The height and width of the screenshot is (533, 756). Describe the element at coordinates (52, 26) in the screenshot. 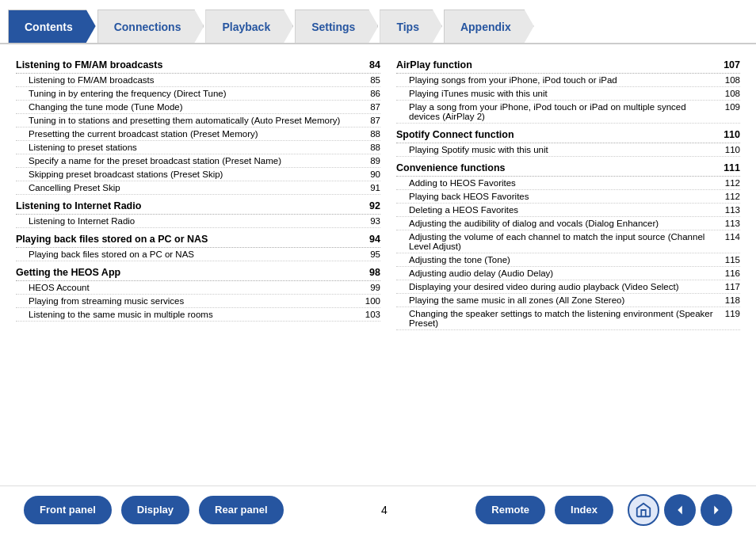

I see `tab-contents: Contents` at that location.